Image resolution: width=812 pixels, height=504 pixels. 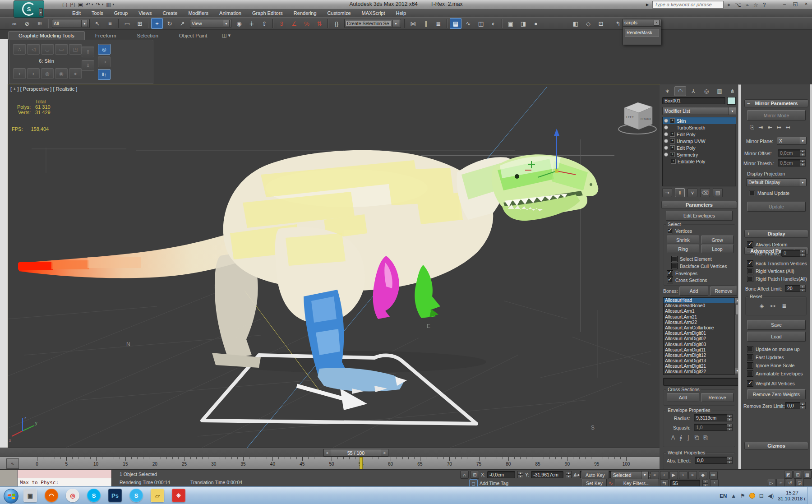 What do you see at coordinates (339, 13) in the screenshot?
I see `menu-customize: Customize` at bounding box center [339, 13].